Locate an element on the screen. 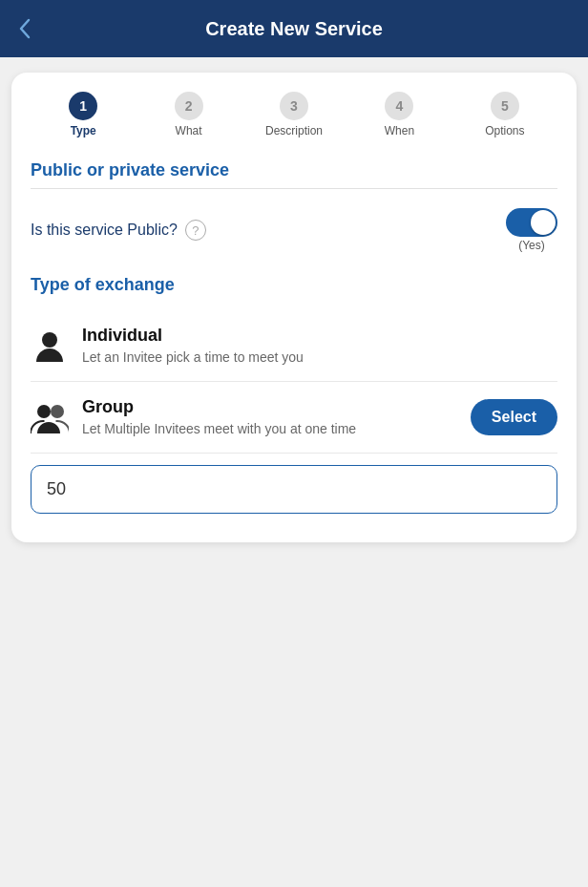  step-4: 4 When is located at coordinates (399, 115).